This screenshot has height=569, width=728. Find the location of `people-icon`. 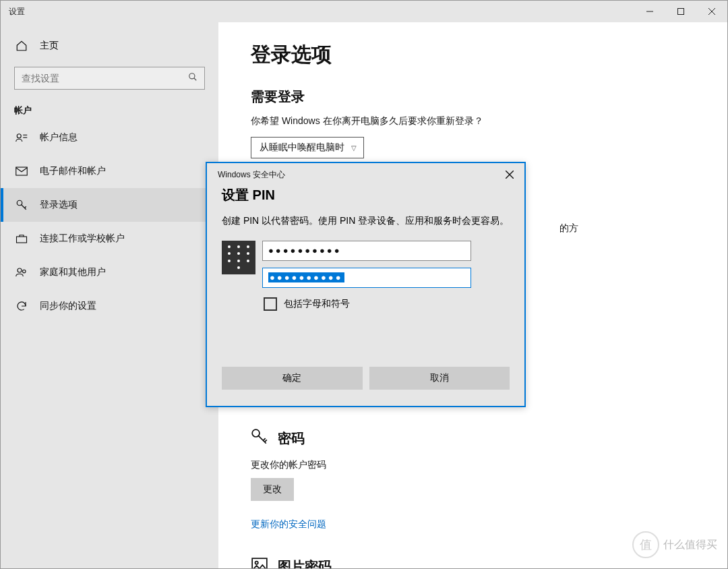

people-icon is located at coordinates (22, 272).